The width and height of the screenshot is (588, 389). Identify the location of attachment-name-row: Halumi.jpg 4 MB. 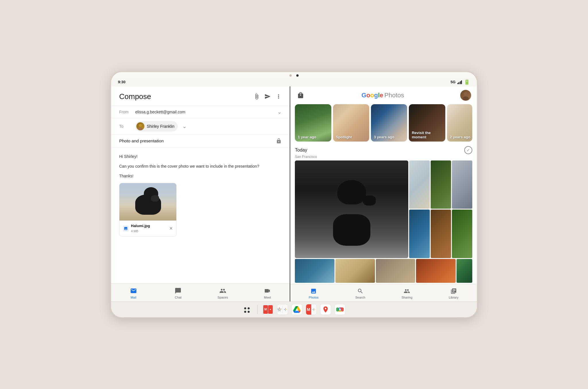
(136, 229).